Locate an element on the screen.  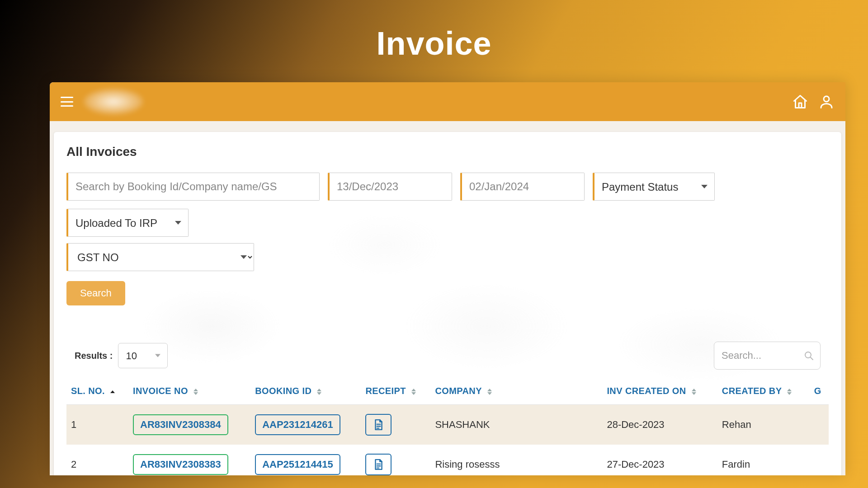
col-invoice: INVOICE NO is located at coordinates (189, 391).